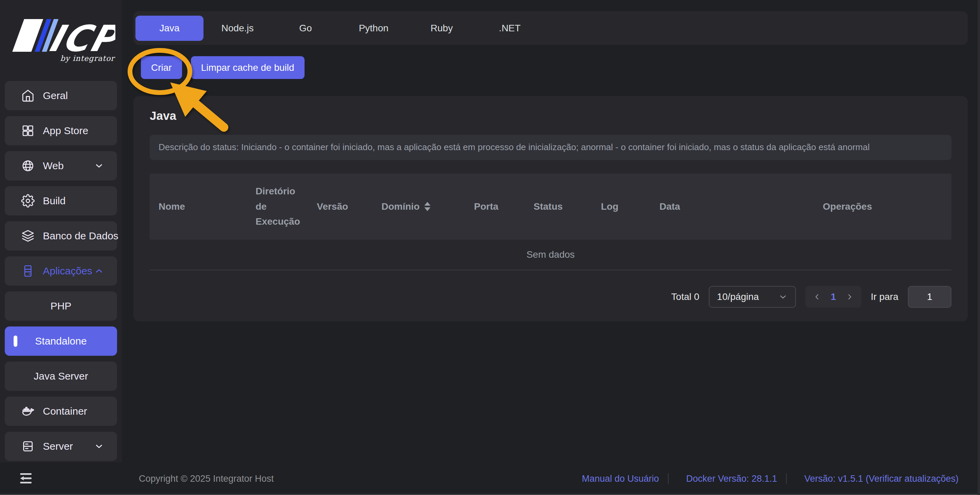  I want to click on empty-row: Sem dados, so click(551, 255).